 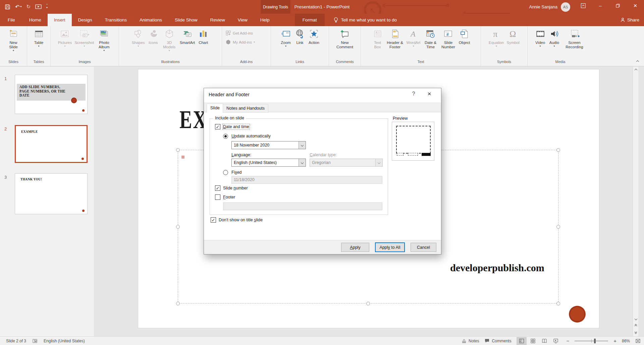 I want to click on smartart-button: SmartArt, so click(x=187, y=36).